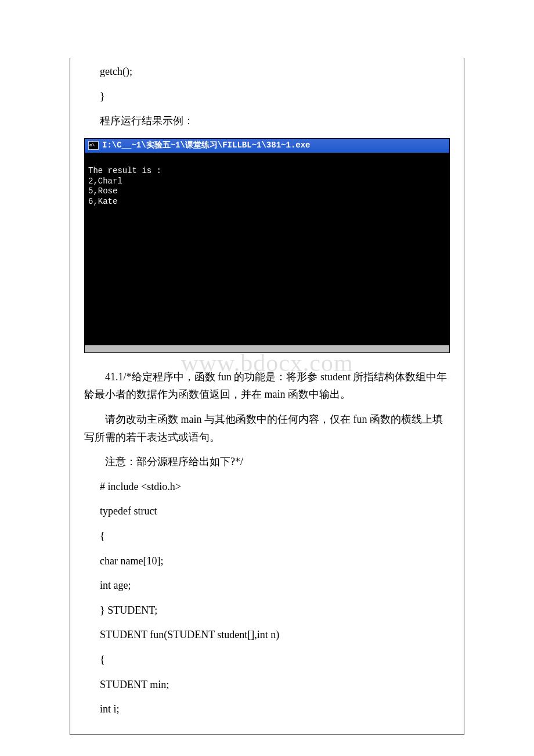  Describe the element at coordinates (267, 348) in the screenshot. I see `console-scrollbar` at that location.